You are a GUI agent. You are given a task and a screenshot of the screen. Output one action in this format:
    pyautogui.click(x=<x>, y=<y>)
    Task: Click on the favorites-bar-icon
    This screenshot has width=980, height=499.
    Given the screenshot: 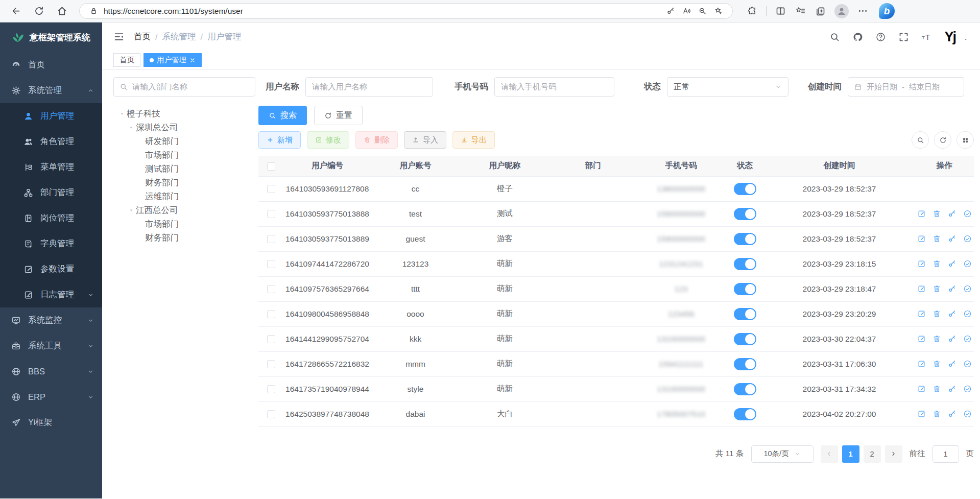 What is the action you would take?
    pyautogui.click(x=801, y=11)
    